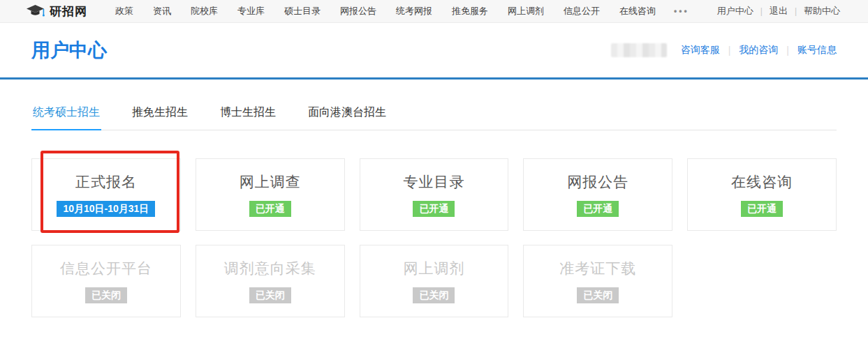 The height and width of the screenshot is (348, 868). Describe the element at coordinates (700, 50) in the screenshot. I see `consult-service-link: 咨询客服` at that location.